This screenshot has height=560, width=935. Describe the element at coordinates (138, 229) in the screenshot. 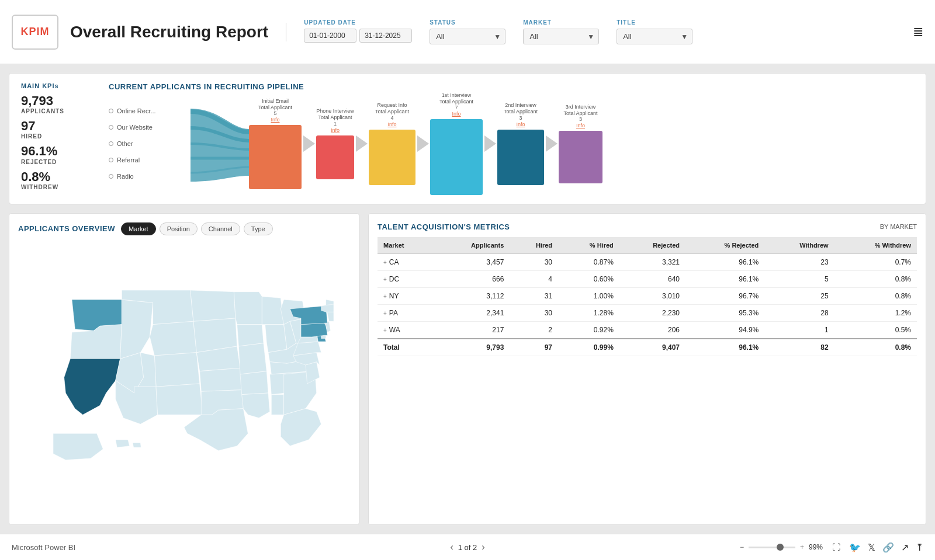

I see `tab-market: Market` at that location.